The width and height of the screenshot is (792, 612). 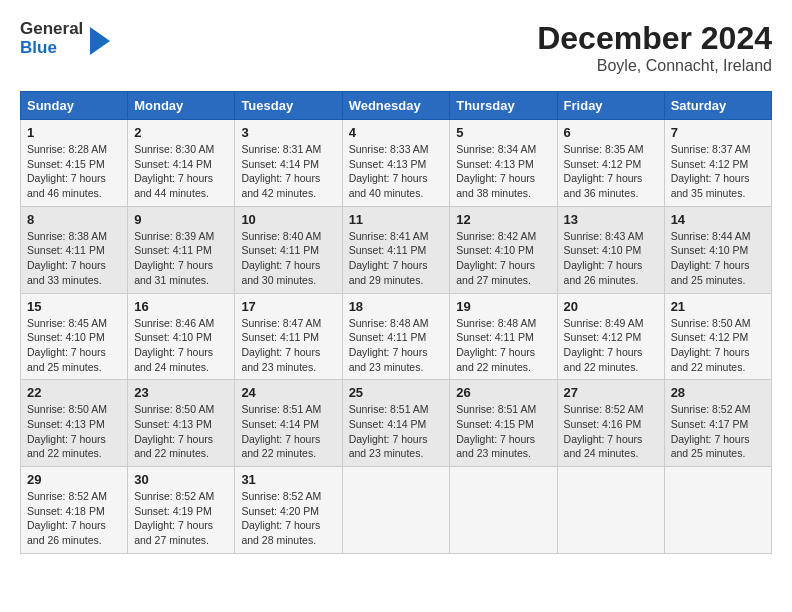 I want to click on calendar-cell: 12 Sunrise: 8:42 AM Sunset: 4:10 PM Dayl…, so click(x=504, y=250).